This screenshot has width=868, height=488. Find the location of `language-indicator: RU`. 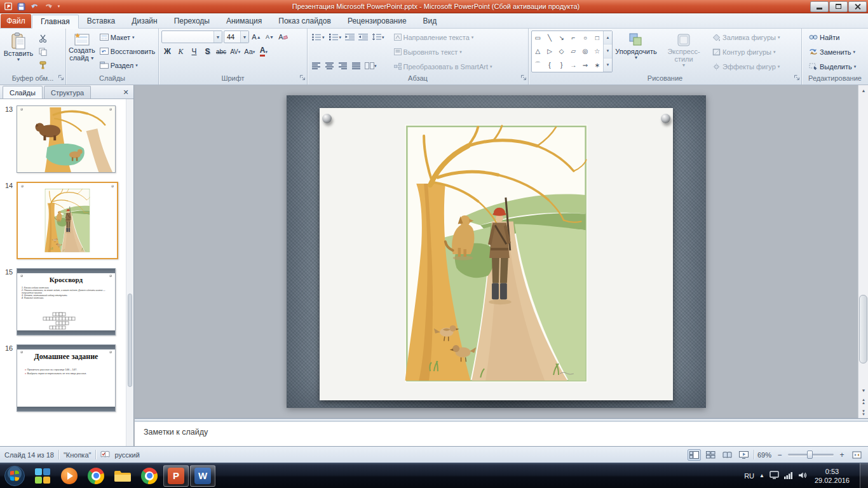

language-indicator: RU is located at coordinates (749, 476).